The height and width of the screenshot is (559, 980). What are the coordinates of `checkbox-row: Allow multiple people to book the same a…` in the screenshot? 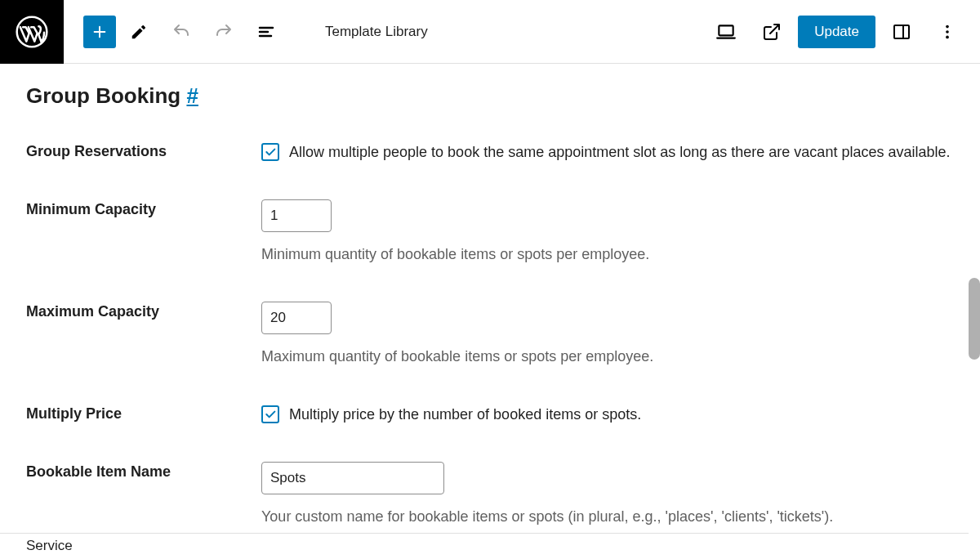 It's located at (608, 152).